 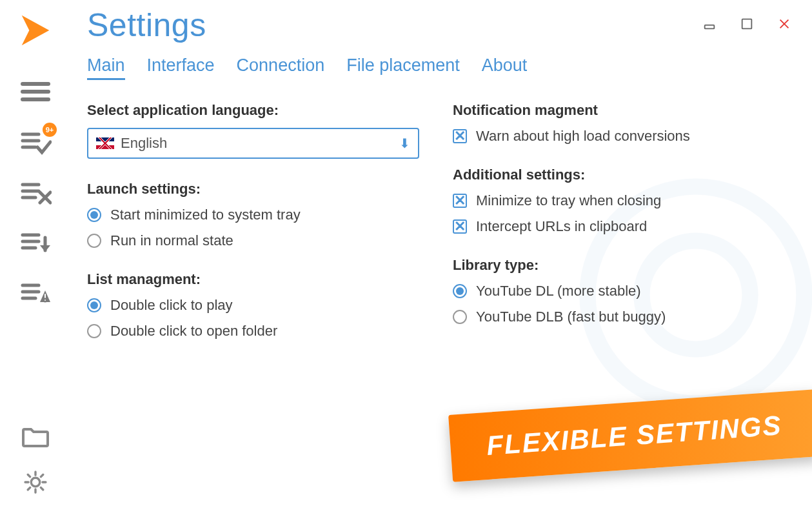 I want to click on tab-interface: Interface, so click(x=181, y=68).